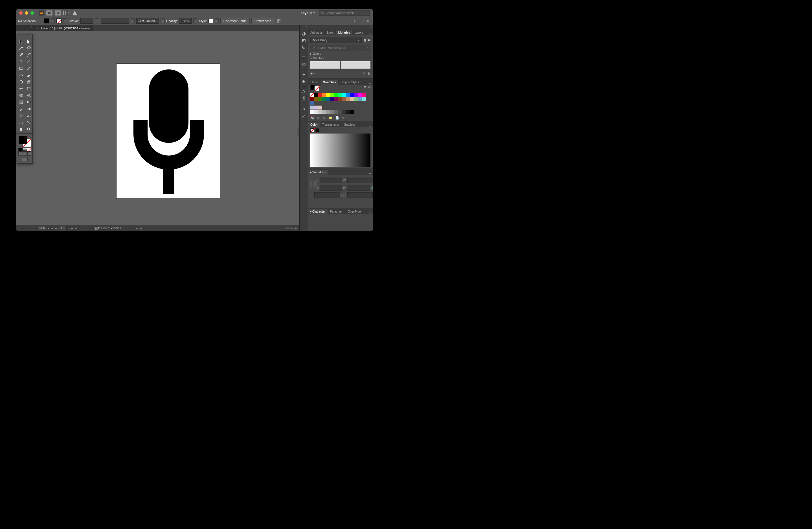  Describe the element at coordinates (162, 21) in the screenshot. I see `brush-menu: ▾` at that location.